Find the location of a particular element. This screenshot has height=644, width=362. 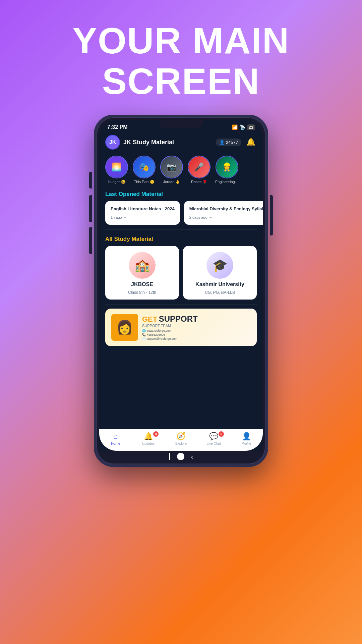

story-label-1: Hunger 😀 is located at coordinates (117, 182).